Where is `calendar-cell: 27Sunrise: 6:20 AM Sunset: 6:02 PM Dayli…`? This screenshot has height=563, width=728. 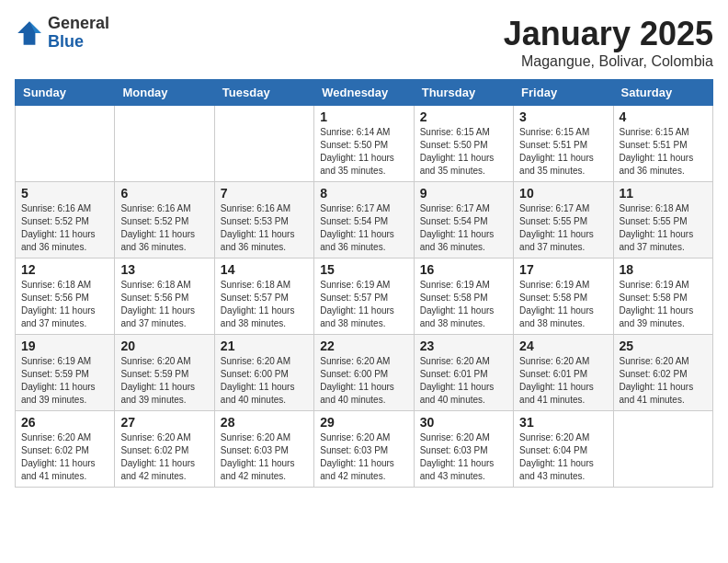 calendar-cell: 27Sunrise: 6:20 AM Sunset: 6:02 PM Dayli… is located at coordinates (165, 449).